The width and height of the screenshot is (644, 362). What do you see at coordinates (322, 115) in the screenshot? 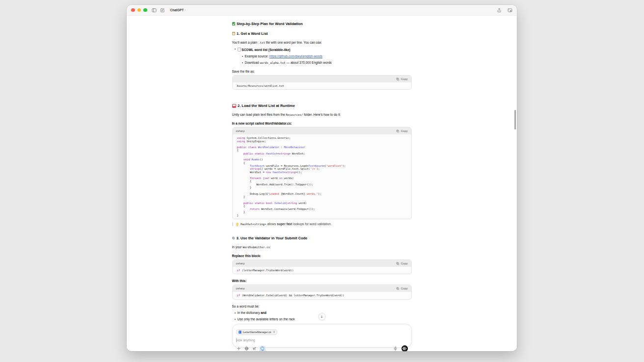
I see `paragraph: Unity can load plain text files from the…` at bounding box center [322, 115].